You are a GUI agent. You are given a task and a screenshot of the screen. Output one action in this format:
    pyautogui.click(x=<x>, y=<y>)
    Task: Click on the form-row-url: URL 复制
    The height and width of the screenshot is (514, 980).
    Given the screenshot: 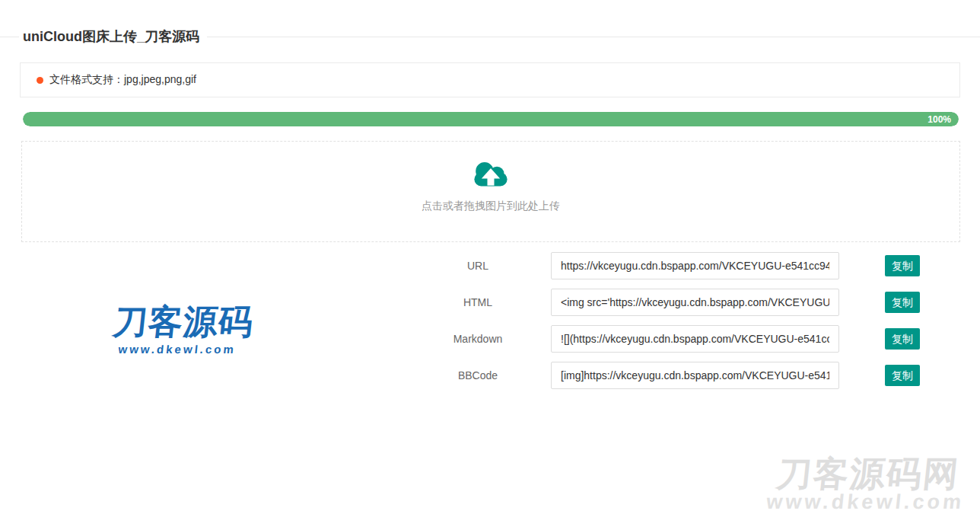 What is the action you would take?
    pyautogui.click(x=685, y=266)
    